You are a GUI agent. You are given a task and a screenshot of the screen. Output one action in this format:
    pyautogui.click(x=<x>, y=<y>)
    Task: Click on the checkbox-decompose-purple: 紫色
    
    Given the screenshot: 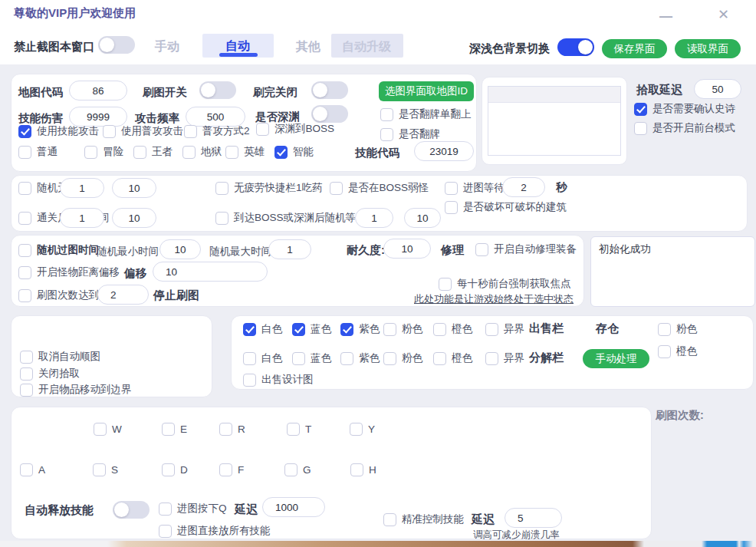 What is the action you would take?
    pyautogui.click(x=360, y=358)
    